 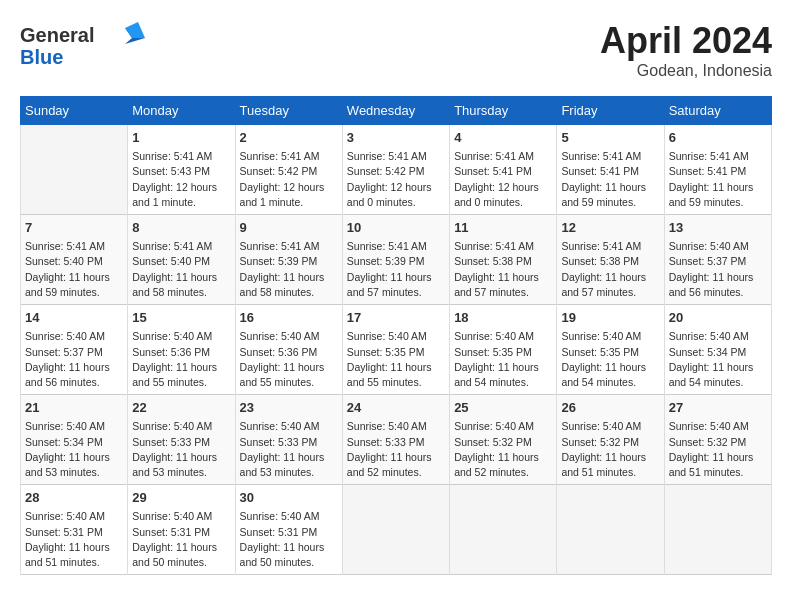 I want to click on column-header-friday: Friday, so click(x=610, y=111).